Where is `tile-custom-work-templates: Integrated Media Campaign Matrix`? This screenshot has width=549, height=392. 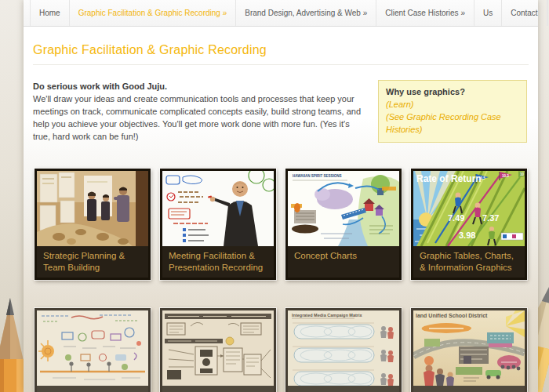 tile-custom-work-templates: Integrated Media Campaign Matrix is located at coordinates (344, 350).